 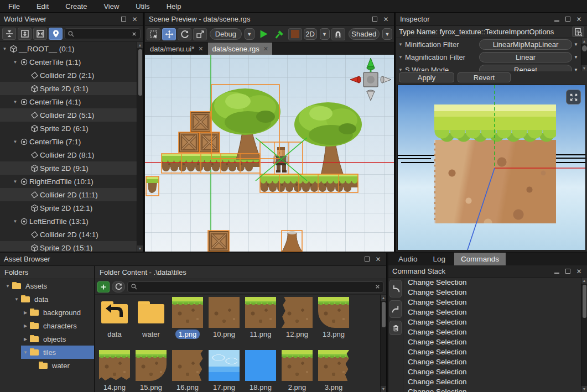 What do you see at coordinates (24, 34) in the screenshot?
I see `expand-all-icon` at bounding box center [24, 34].